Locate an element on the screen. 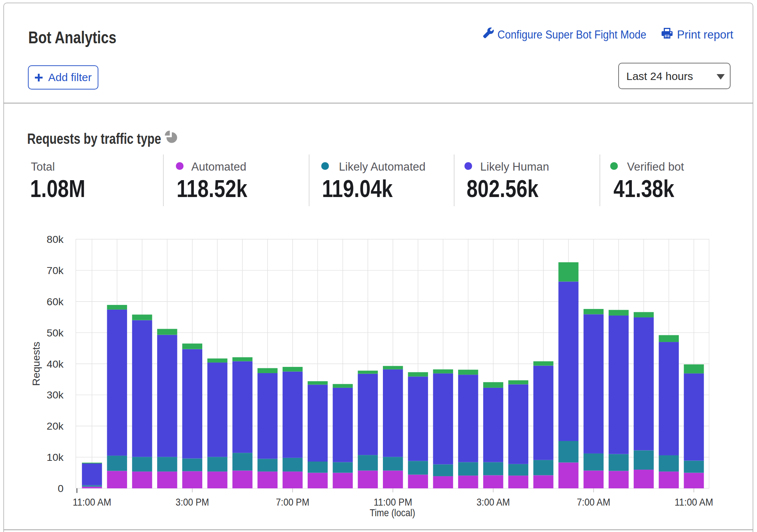  svg-text: 20k is located at coordinates (55, 426).